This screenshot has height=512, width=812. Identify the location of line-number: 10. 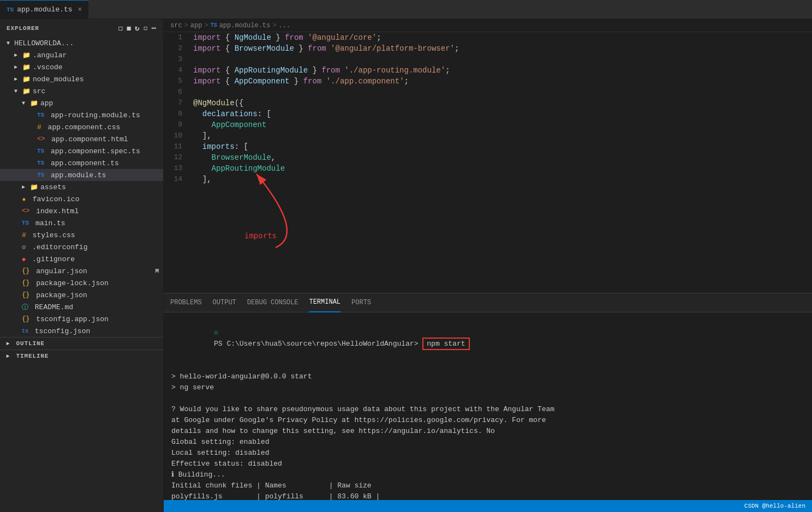
(177, 136).